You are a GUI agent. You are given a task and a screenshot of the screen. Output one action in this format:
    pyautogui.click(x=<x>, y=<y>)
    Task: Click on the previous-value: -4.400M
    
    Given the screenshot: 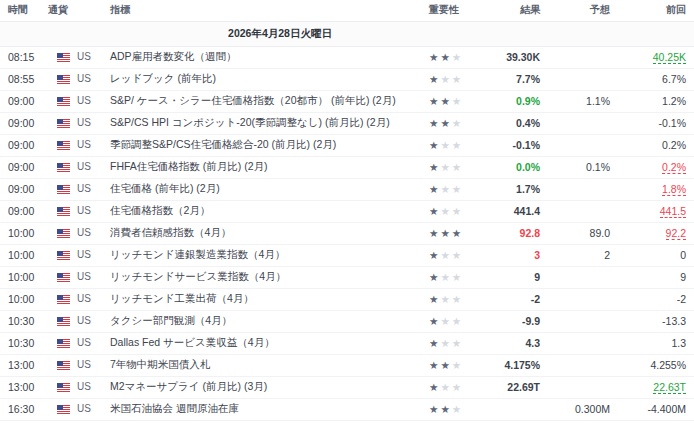 What is the action you would take?
    pyautogui.click(x=666, y=409)
    